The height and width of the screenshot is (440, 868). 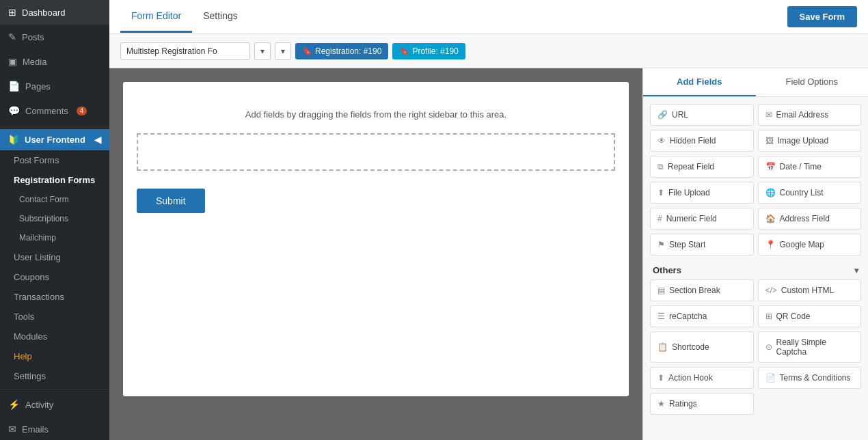 I want to click on sidebar-item-media: ▣ Media, so click(x=55, y=61).